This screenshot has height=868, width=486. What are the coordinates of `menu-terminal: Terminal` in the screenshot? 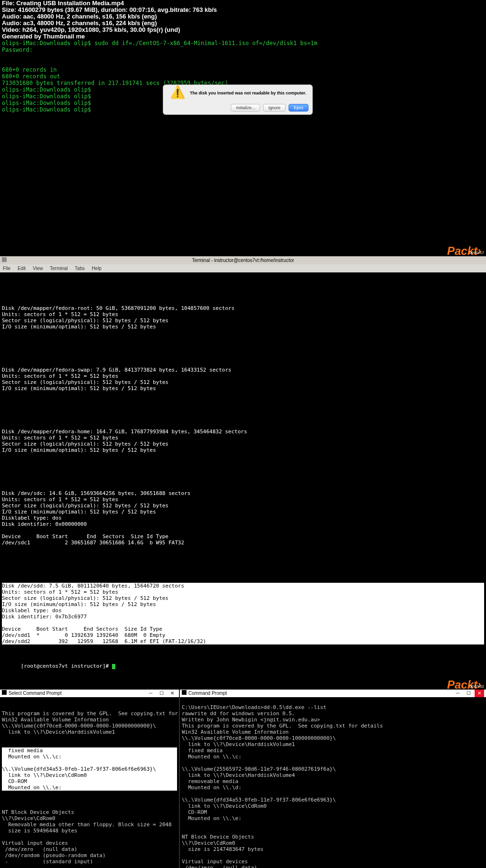 It's located at (59, 269).